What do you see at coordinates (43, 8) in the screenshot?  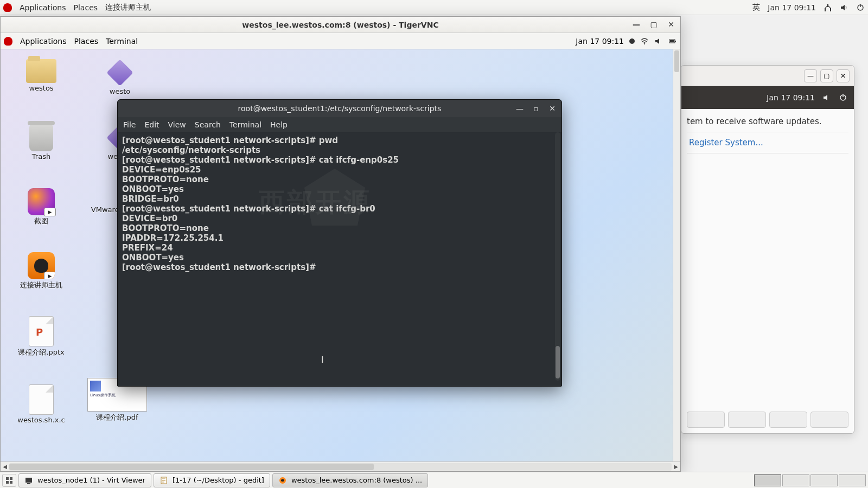 I see `host-applications-menu: Applications` at bounding box center [43, 8].